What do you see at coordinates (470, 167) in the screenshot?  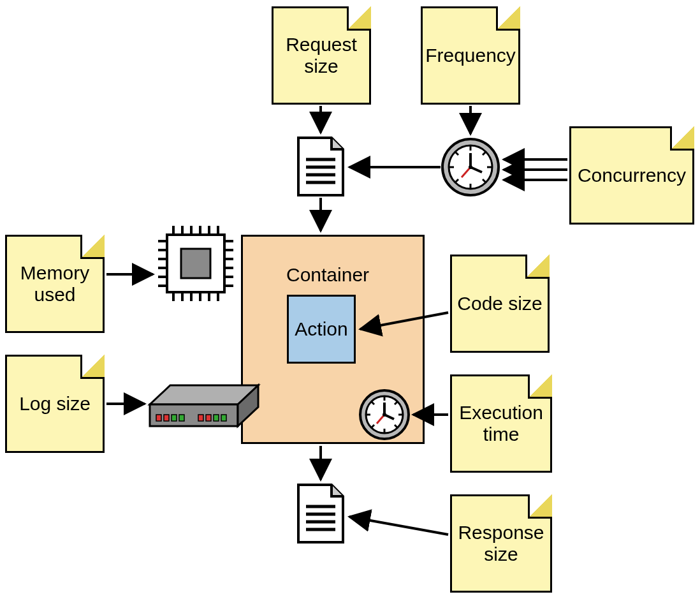 I see `clock-icon-top` at bounding box center [470, 167].